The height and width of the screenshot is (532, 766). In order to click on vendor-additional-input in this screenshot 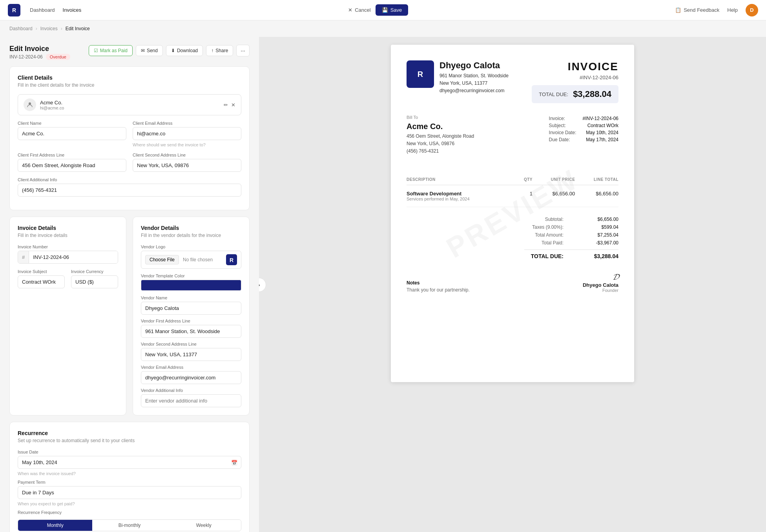, I will do `click(191, 401)`.